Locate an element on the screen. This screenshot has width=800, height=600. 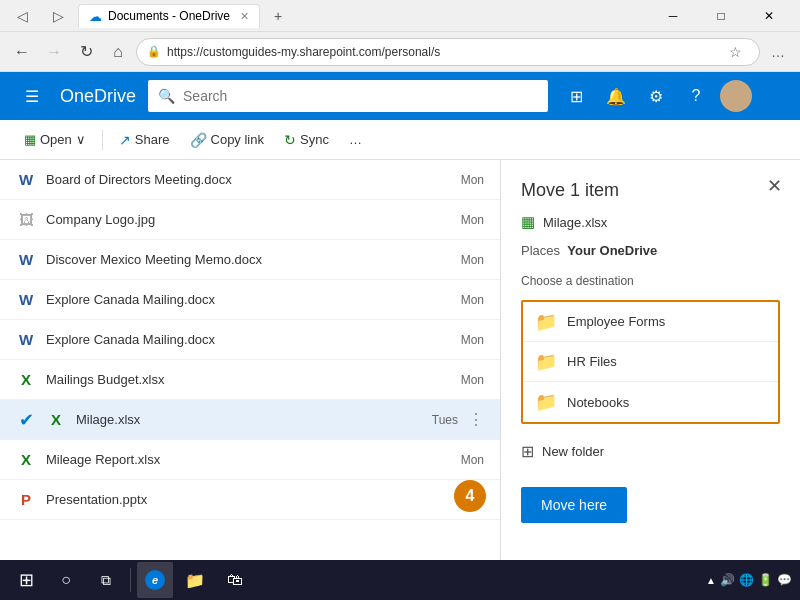
more-toolbar-btn: … is located at coordinates (356, 140).